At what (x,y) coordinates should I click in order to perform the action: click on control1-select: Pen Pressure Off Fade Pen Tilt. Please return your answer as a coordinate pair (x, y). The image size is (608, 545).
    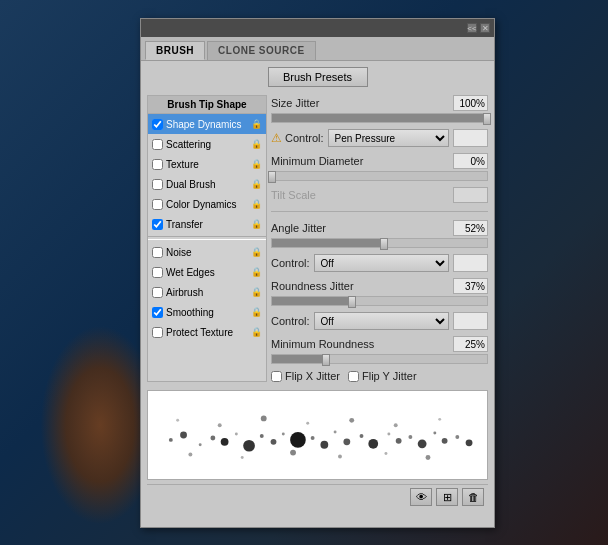
    Looking at the image, I should click on (388, 138).